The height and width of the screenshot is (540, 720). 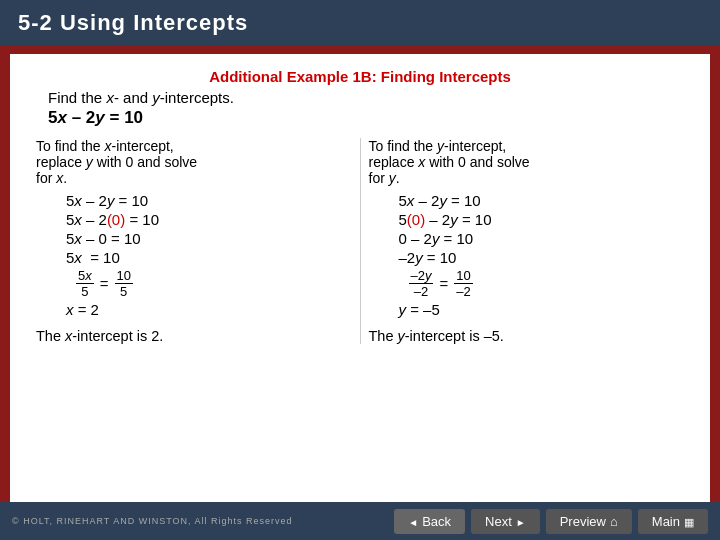 What do you see at coordinates (542, 255) in the screenshot?
I see `right-math-steps: 5x – 2y = 10 5(0) – 2y = 10 0 – 2y = 10 …` at bounding box center [542, 255].